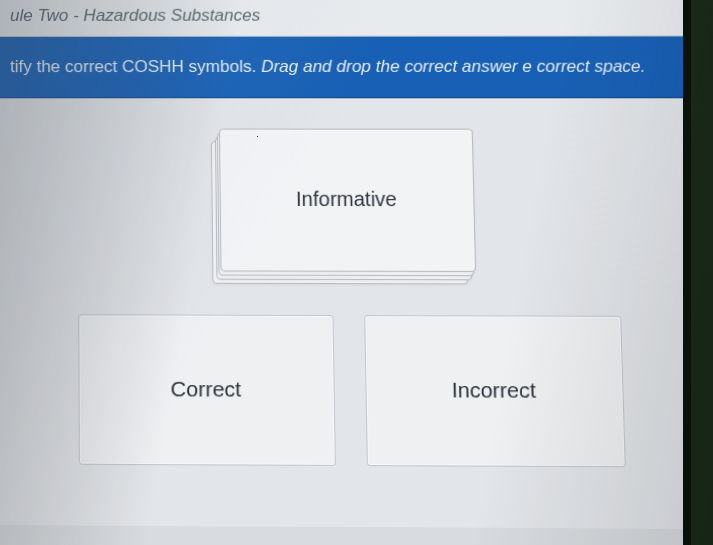 The height and width of the screenshot is (545, 713). Describe the element at coordinates (136, 66) in the screenshot. I see `instruction-text: tify the correct COSHH symbols.` at that location.